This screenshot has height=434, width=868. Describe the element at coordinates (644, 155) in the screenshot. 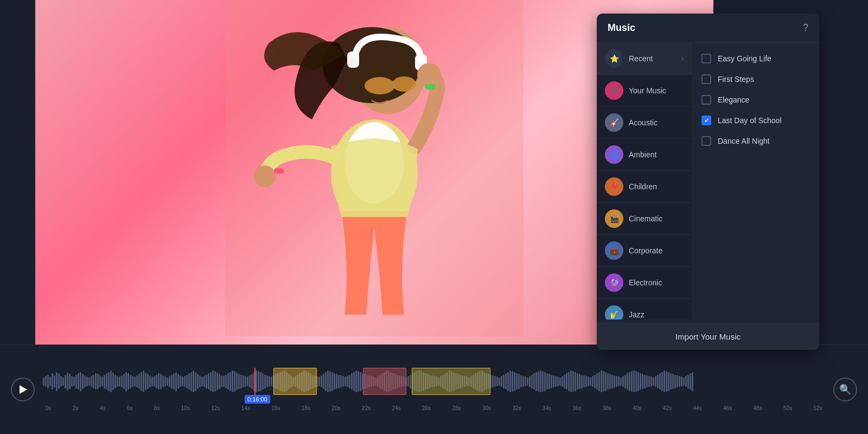

I see `category-item-ambient: 🌀Ambient` at that location.